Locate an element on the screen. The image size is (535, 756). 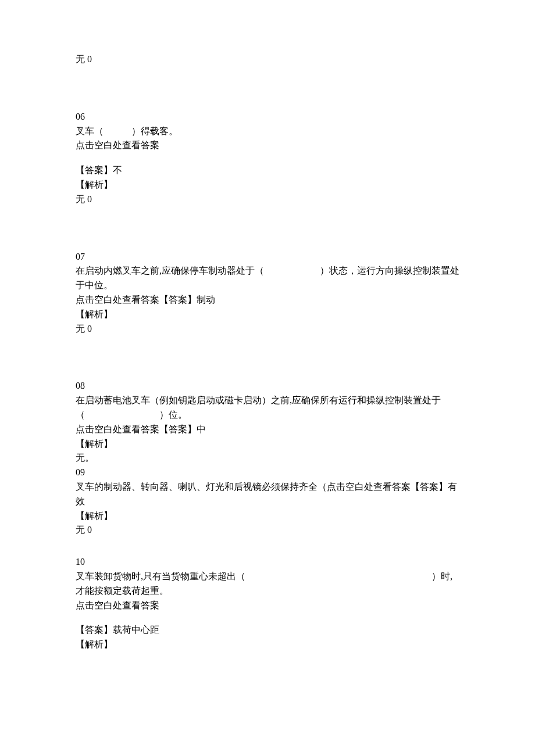
question-number-07: 07 is located at coordinates (268, 257).